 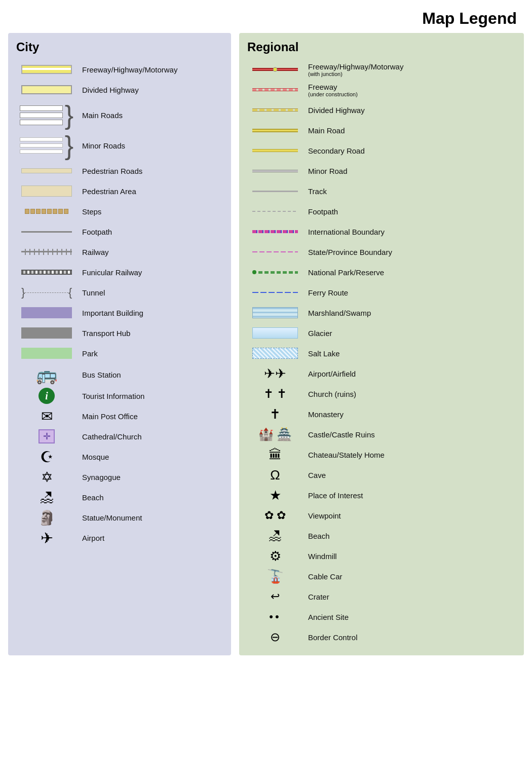 I want to click on list-item: National Park/Reserve, so click(x=382, y=272).